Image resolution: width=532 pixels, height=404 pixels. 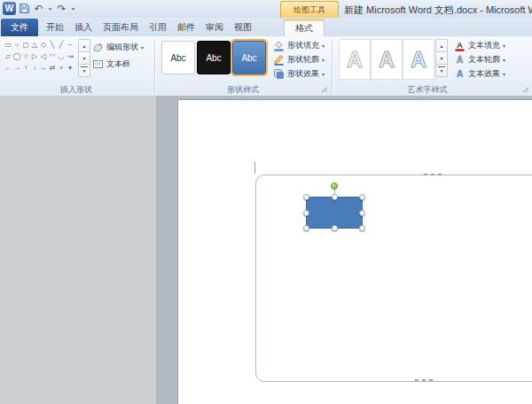 I want to click on tab-home: 开始, so click(x=55, y=27).